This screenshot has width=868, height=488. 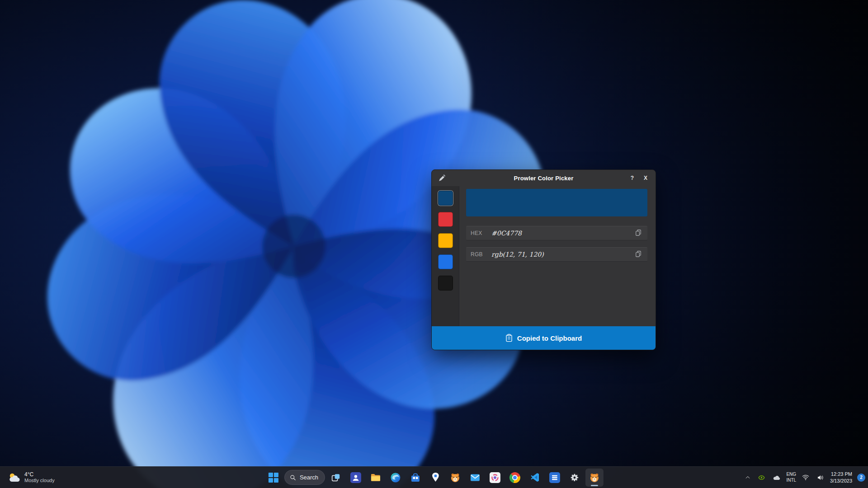 What do you see at coordinates (495, 478) in the screenshot?
I see `photos-button` at bounding box center [495, 478].